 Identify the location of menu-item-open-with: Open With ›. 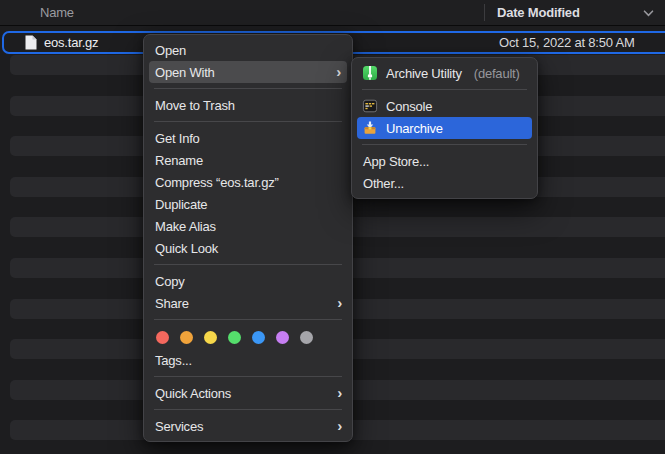
(248, 72).